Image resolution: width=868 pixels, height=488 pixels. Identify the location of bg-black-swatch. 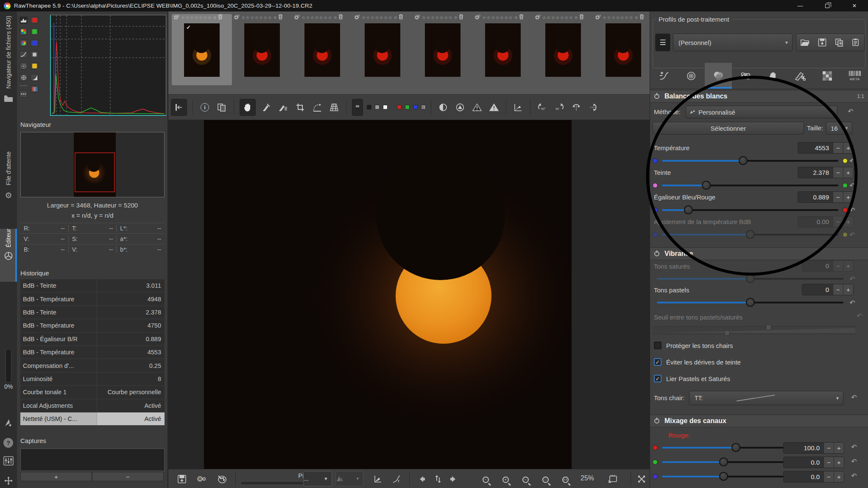
(369, 107).